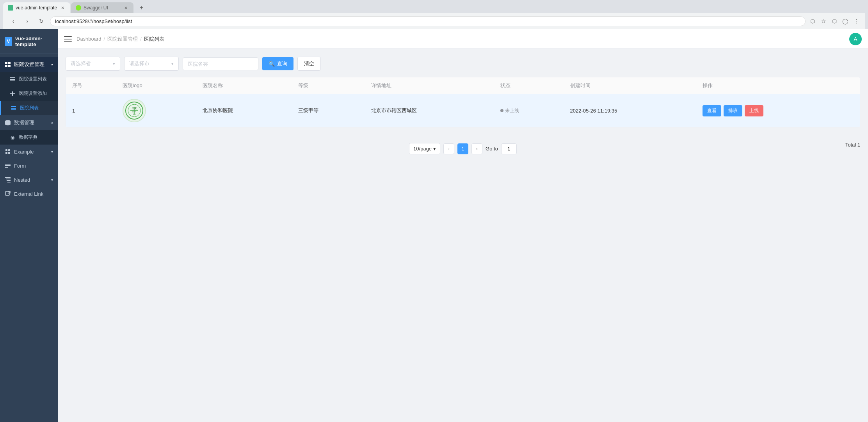  I want to click on cell-logo: 北京 协和 医院, so click(156, 111).